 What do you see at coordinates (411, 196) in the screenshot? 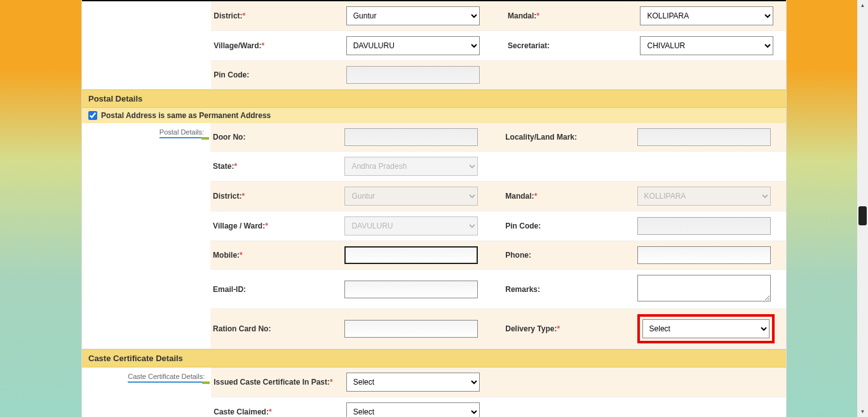
I see `postal-district-select: Guntur` at bounding box center [411, 196].